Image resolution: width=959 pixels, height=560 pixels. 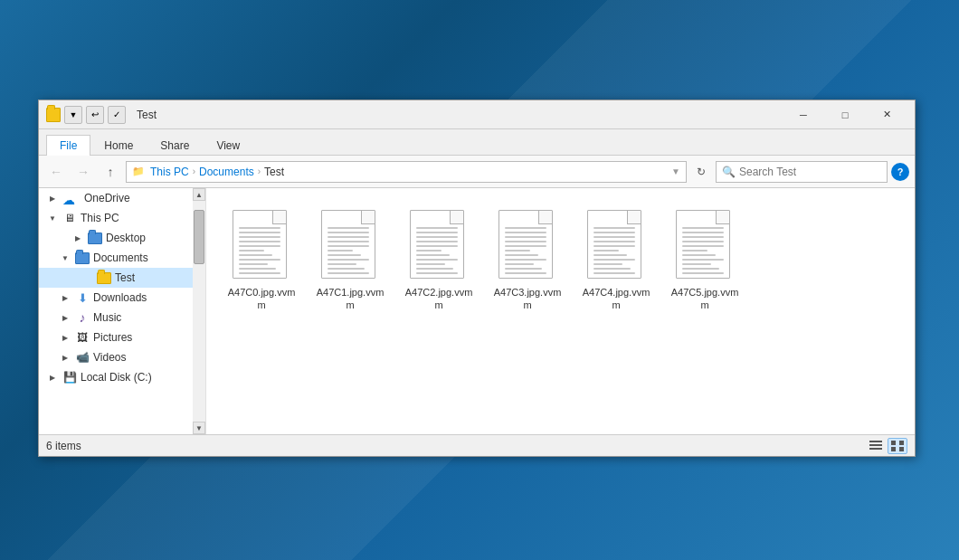 What do you see at coordinates (116, 198) in the screenshot?
I see `sidebar-item-onedrive: ▶ OneDrive` at bounding box center [116, 198].